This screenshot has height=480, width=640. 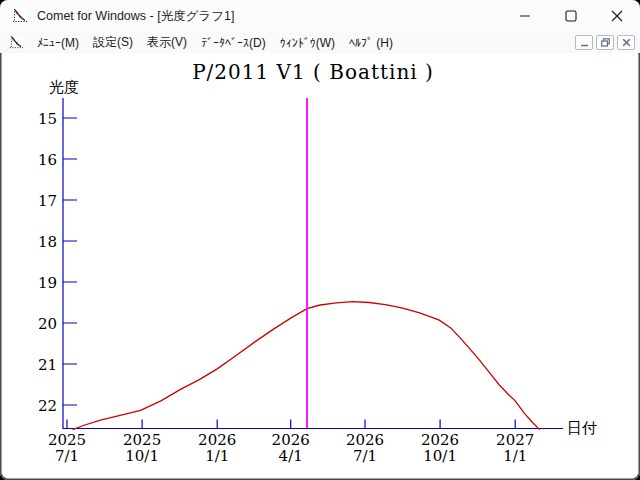 I want to click on menu-item-help: ﾍﾙﾌﾟ (H), so click(x=371, y=43).